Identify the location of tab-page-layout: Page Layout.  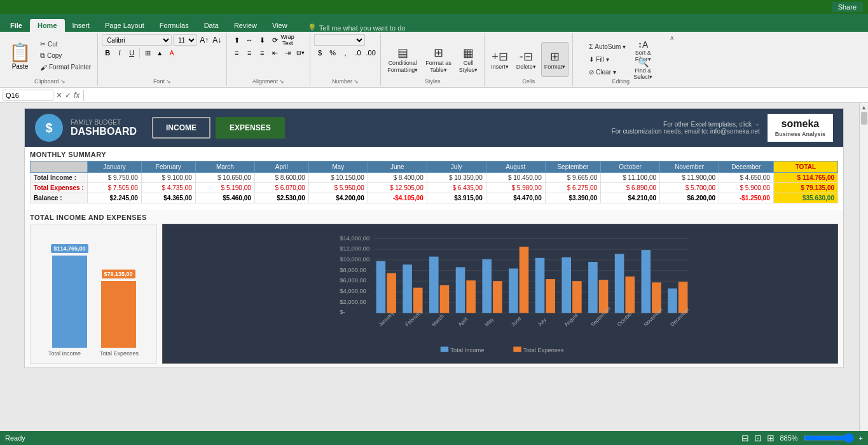
(125, 25).